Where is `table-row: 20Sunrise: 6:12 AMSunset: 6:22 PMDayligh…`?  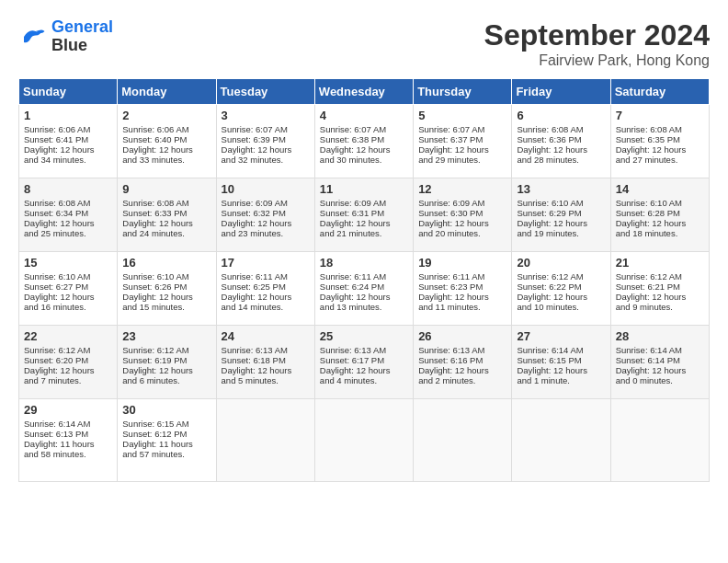
table-row: 20Sunrise: 6:12 AMSunset: 6:22 PMDayligh… is located at coordinates (561, 289).